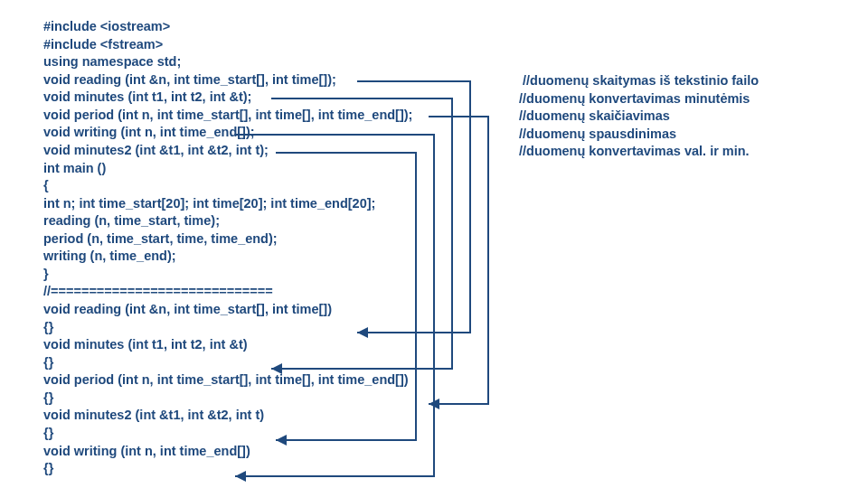 Image resolution: width=868 pixels, height=488 pixels. Describe the element at coordinates (638, 81) in the screenshot. I see `comment-line: //duomenų skaitymas iš tekstinio failo` at that location.